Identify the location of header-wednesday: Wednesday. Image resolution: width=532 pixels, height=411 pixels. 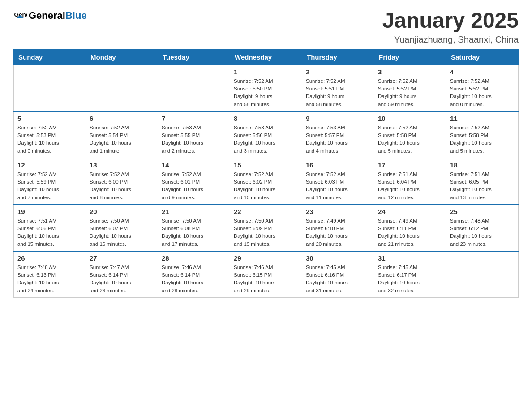
(266, 57).